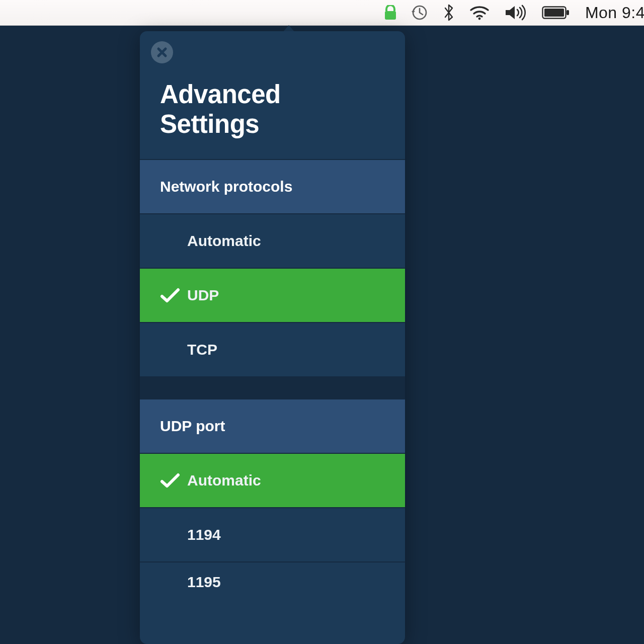 The width and height of the screenshot is (644, 644). Describe the element at coordinates (449, 13) in the screenshot. I see `bluetooth-icon` at that location.